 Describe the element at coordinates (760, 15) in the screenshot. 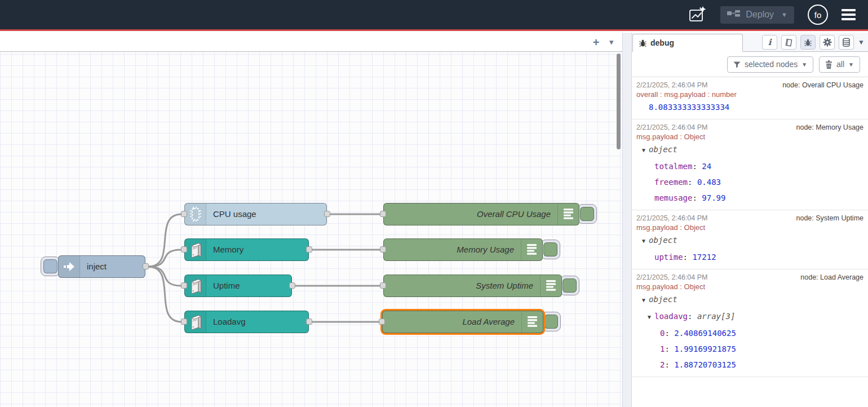

I see `deploy-label: Deploy` at that location.